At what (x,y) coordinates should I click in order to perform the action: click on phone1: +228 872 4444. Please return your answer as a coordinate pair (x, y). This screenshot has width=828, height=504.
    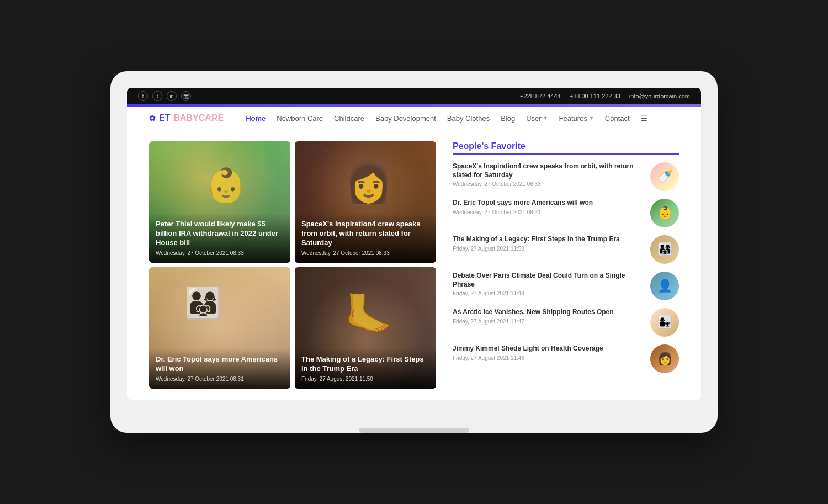
    Looking at the image, I should click on (540, 96).